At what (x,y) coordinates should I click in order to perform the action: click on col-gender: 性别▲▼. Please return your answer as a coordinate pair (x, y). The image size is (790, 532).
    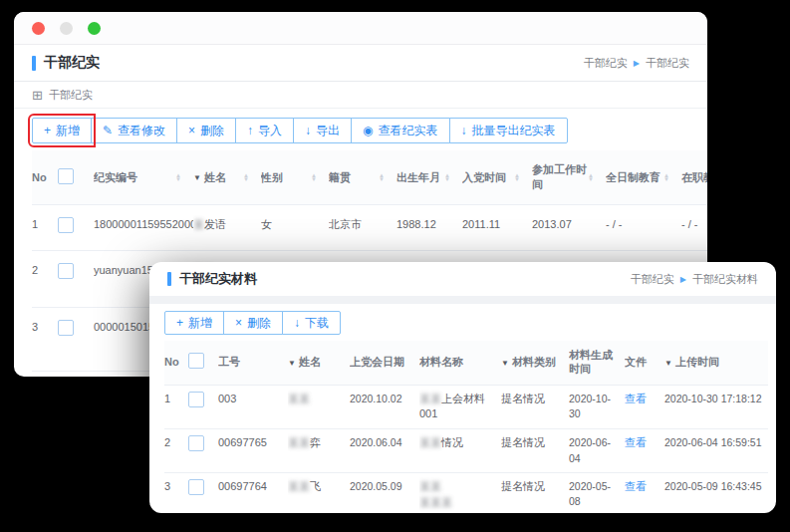
    Looking at the image, I should click on (295, 177).